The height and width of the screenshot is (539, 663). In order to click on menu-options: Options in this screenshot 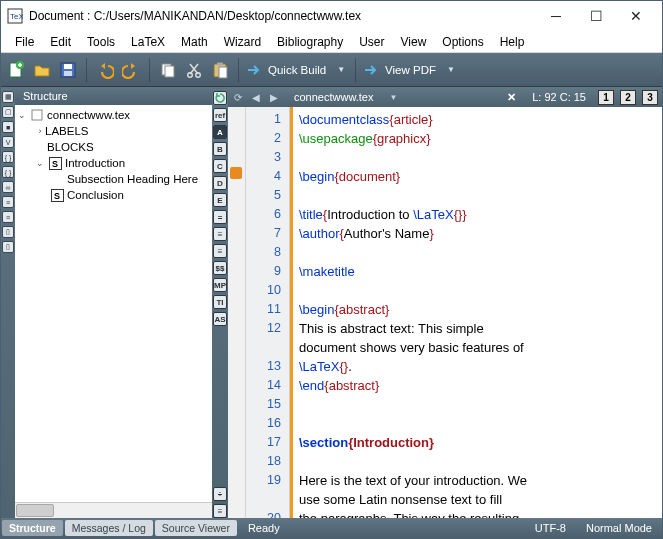, I will do `click(462, 42)`.